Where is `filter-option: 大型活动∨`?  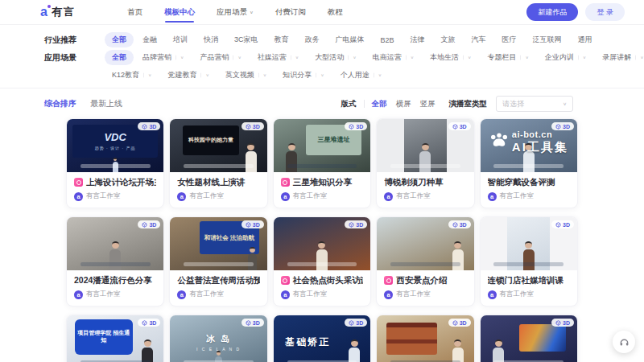 filter-option: 大型活动∨ is located at coordinates (335, 58).